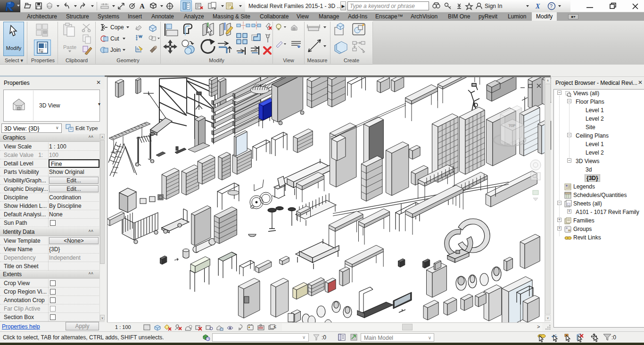 The height and width of the screenshot is (345, 644). I want to click on svg-text: Join, so click(116, 50).